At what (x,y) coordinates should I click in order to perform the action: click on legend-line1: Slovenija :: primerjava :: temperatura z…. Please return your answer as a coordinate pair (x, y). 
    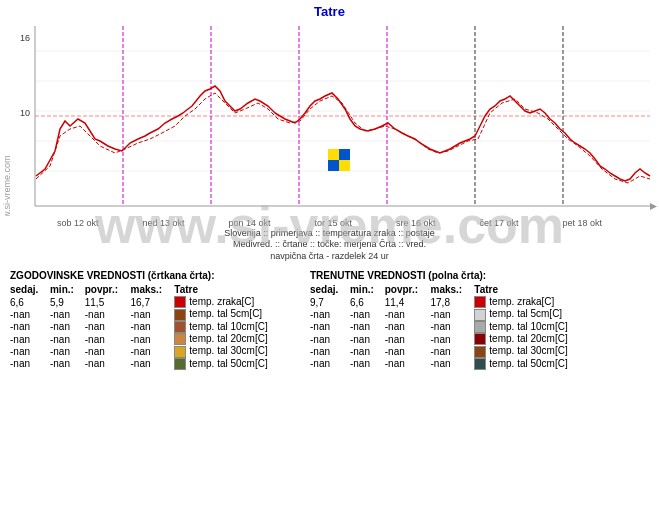
    Looking at the image, I should click on (330, 234).